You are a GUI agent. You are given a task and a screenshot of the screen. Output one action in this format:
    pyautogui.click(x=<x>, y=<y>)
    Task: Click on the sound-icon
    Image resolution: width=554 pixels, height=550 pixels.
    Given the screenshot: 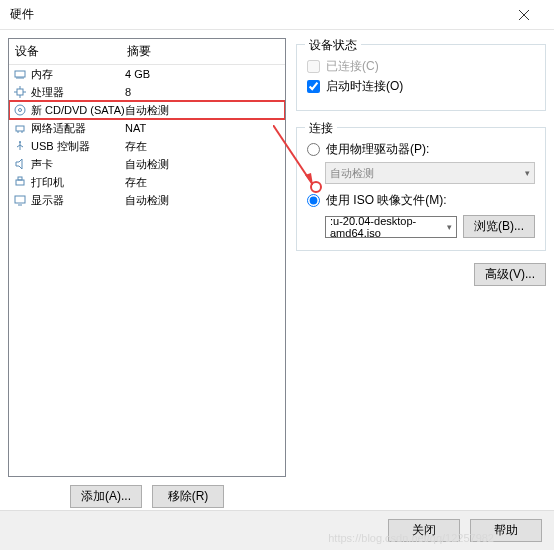 What is the action you would take?
    pyautogui.click(x=20, y=164)
    